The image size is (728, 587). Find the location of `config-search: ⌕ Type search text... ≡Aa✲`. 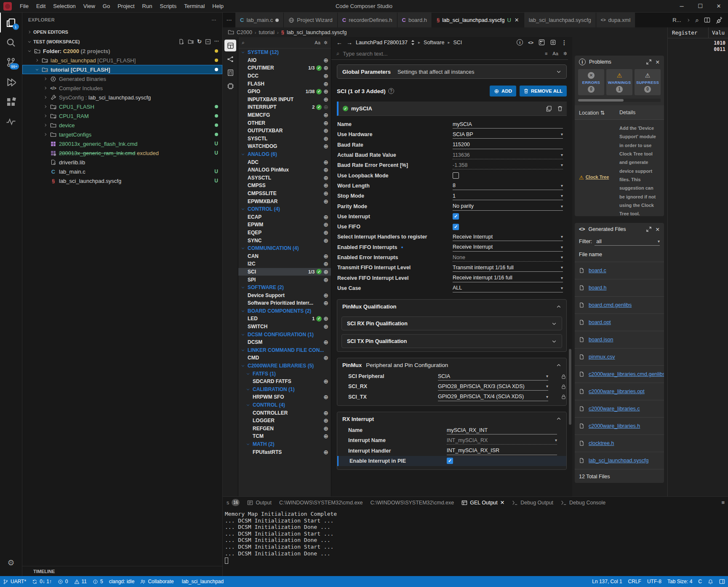

config-search: ⌕ Type search text... ≡Aa✲ is located at coordinates (452, 54).